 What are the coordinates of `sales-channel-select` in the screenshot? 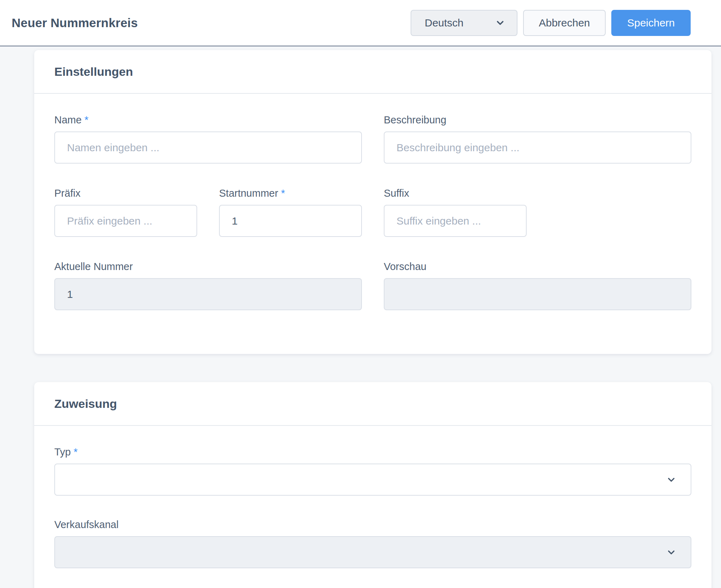 It's located at (373, 552).